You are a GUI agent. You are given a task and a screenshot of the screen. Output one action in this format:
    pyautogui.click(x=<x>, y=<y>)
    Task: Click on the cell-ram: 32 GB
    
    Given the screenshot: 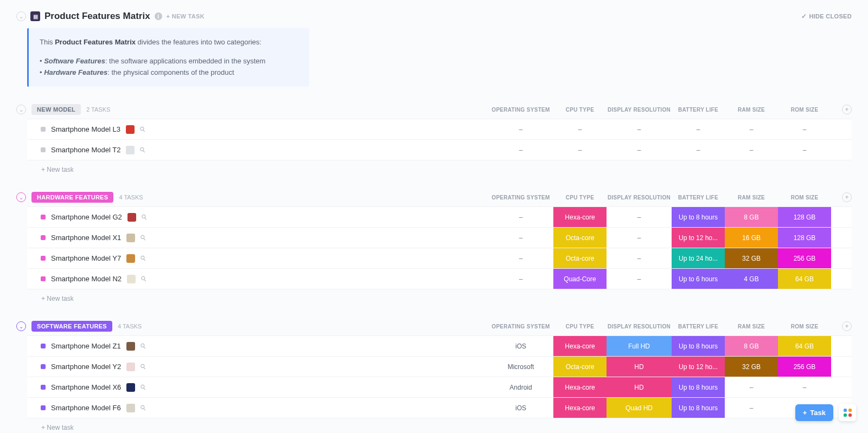 What is the action you would take?
    pyautogui.click(x=751, y=258)
    